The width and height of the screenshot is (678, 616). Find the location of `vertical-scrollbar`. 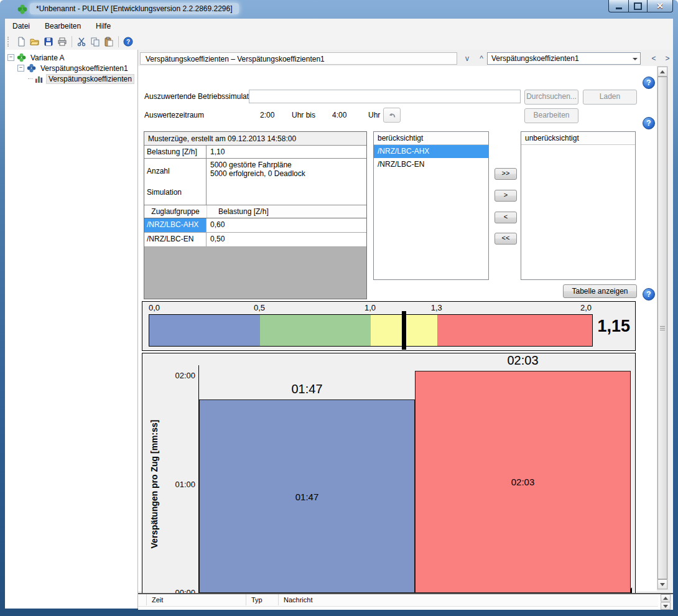

vertical-scrollbar is located at coordinates (662, 328).